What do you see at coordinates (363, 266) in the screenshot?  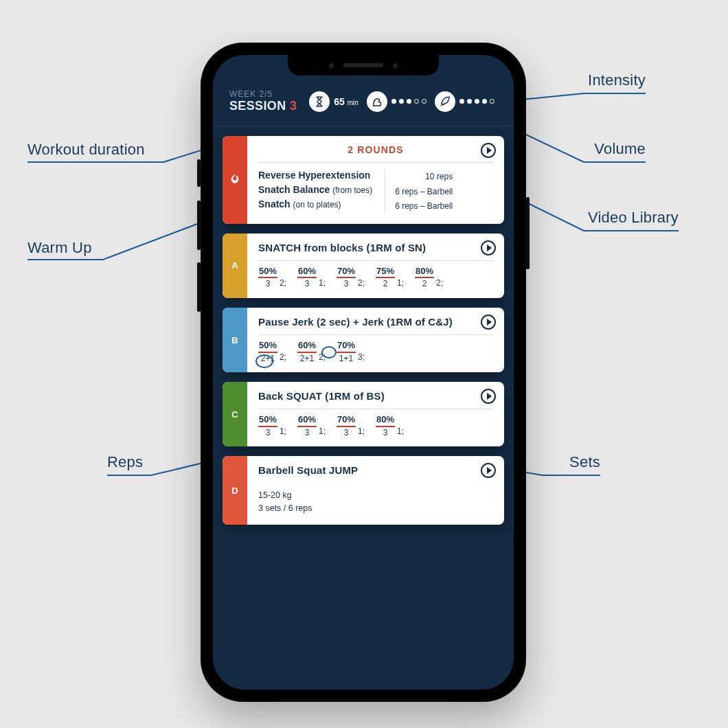 I see `card-block-a: A SNATCH from blocks (1RM of SN) 50%32;6…` at bounding box center [363, 266].